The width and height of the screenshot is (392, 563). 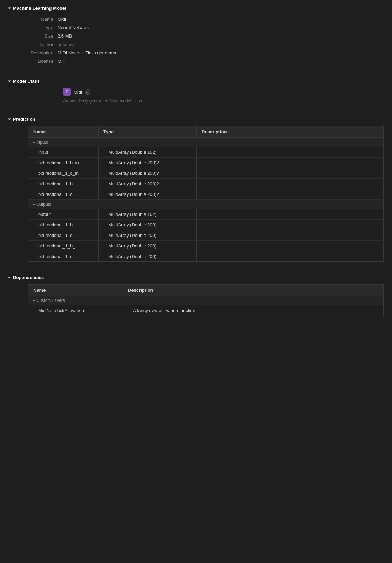 What do you see at coordinates (67, 92) in the screenshot?
I see `class-badge: C` at bounding box center [67, 92].